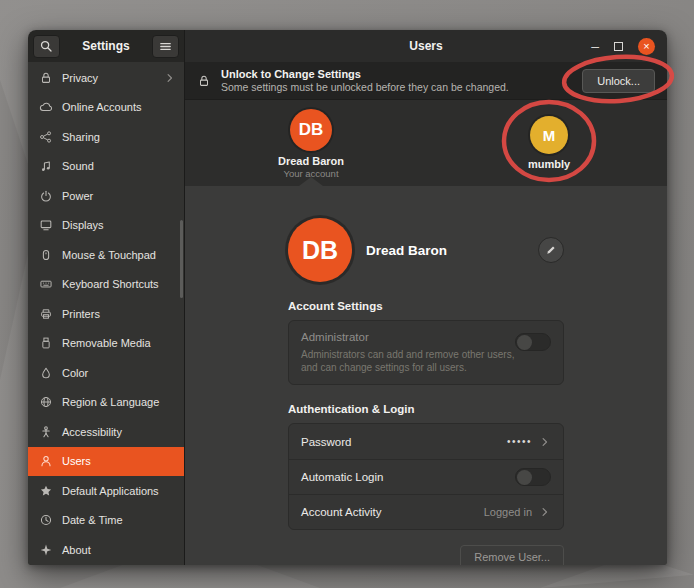 This screenshot has height=588, width=694. I want to click on user-carousel: DB Dread Baron Your account M mumbly, so click(426, 143).